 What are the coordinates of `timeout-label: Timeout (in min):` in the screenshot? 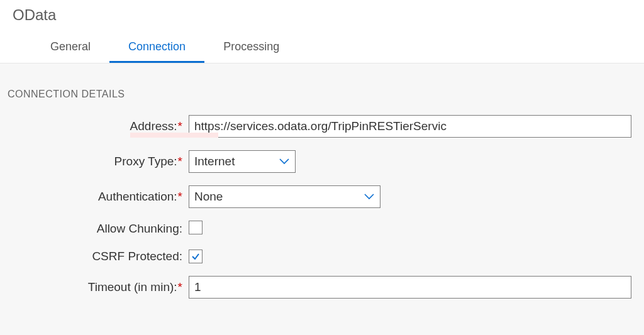 It's located at (133, 287).